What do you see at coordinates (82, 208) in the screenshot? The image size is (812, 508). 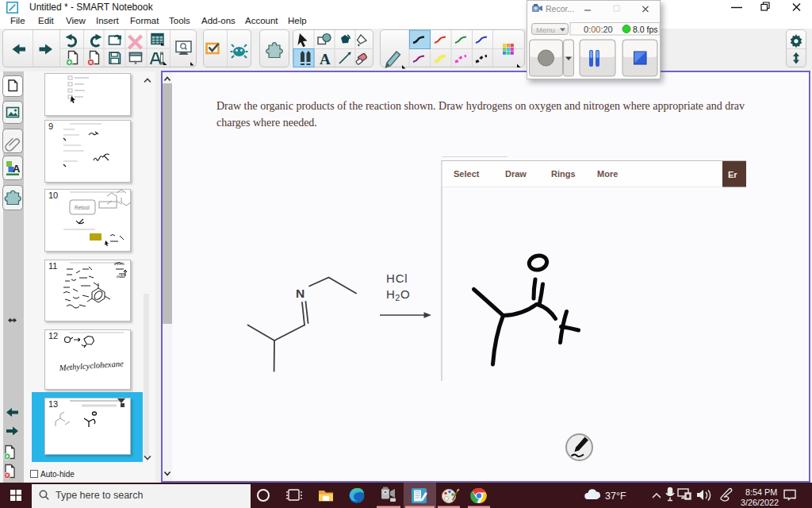 I see `svg-text: Retool` at bounding box center [82, 208].